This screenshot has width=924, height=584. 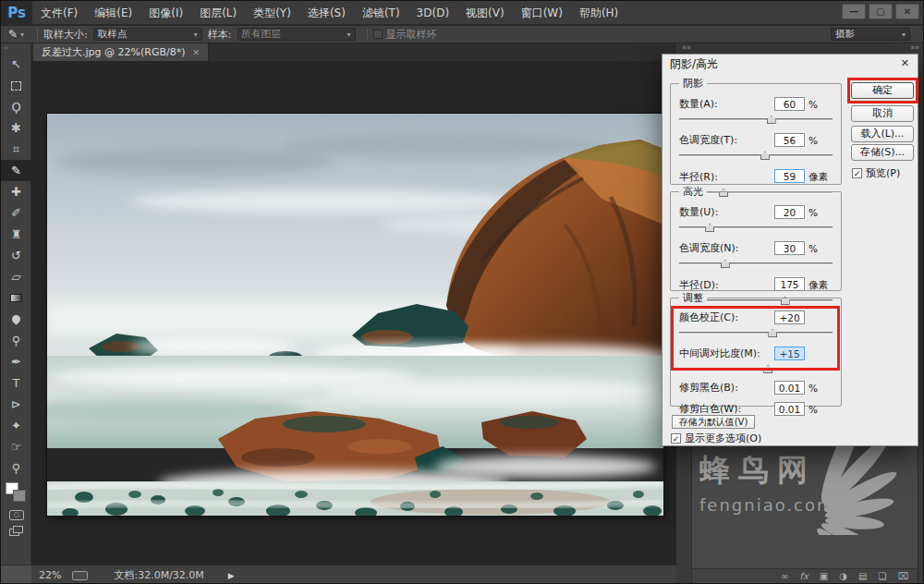 What do you see at coordinates (327, 13) in the screenshot?
I see `menu-select: 选择(S)` at bounding box center [327, 13].